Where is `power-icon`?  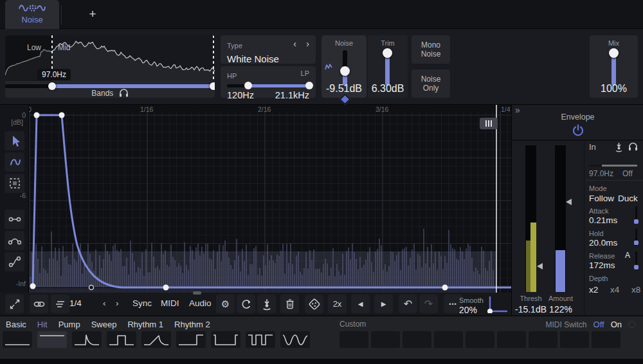 power-icon is located at coordinates (578, 131).